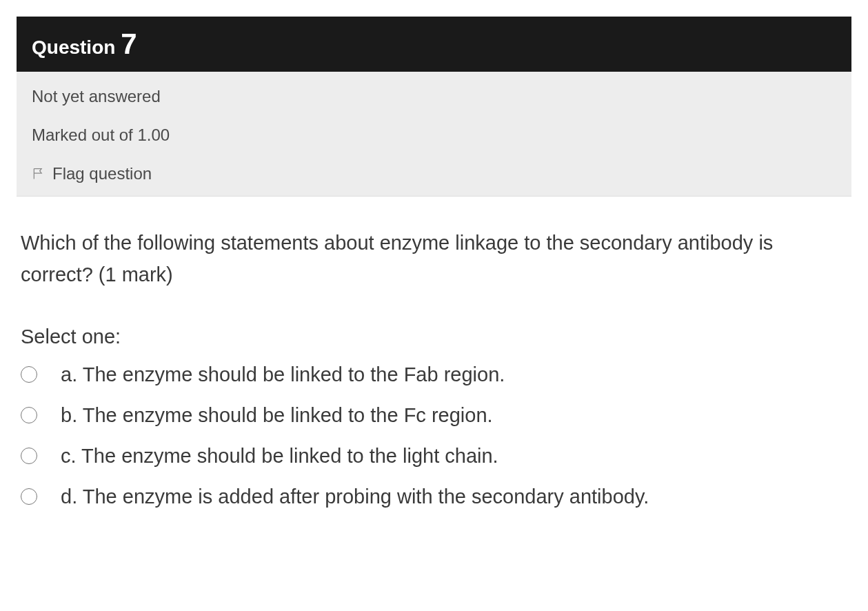 This screenshot has height=611, width=868. I want to click on question-label: Question, so click(73, 48).